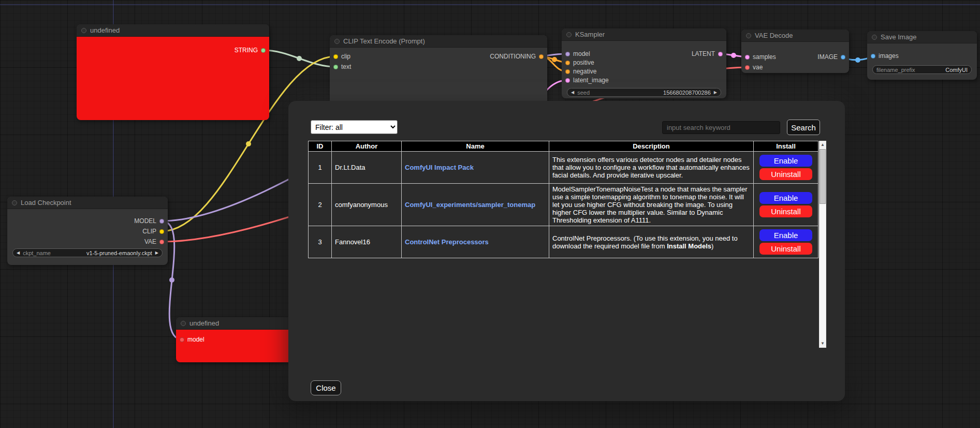  What do you see at coordinates (888, 56) in the screenshot?
I see `slot-label: images` at bounding box center [888, 56].